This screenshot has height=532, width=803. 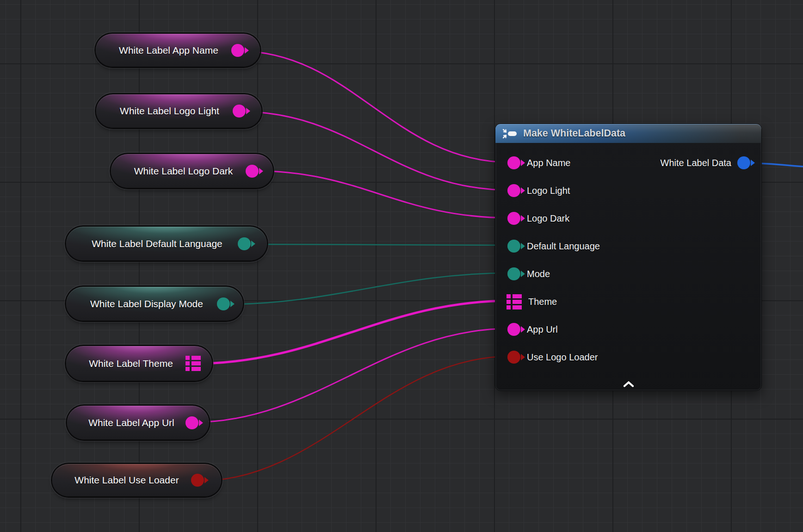 What do you see at coordinates (629, 384) in the screenshot?
I see `collapse-node-button` at bounding box center [629, 384].